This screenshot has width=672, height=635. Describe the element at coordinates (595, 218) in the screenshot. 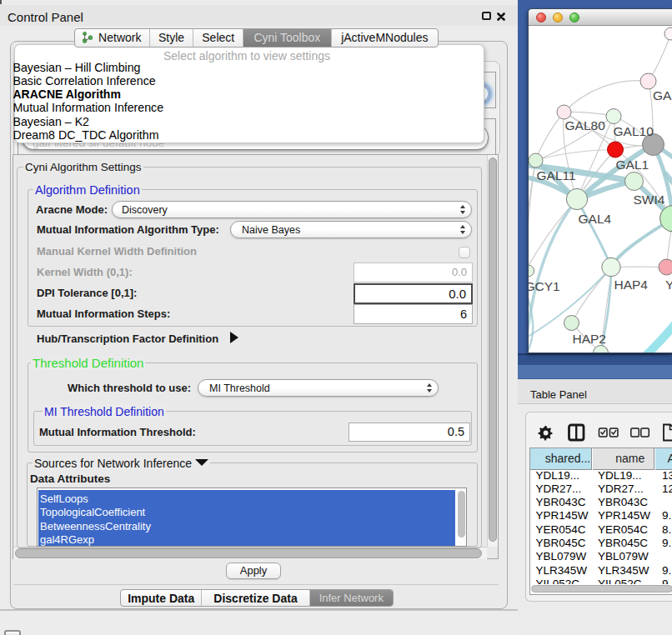

I see `svg-text: GAL4` at that location.